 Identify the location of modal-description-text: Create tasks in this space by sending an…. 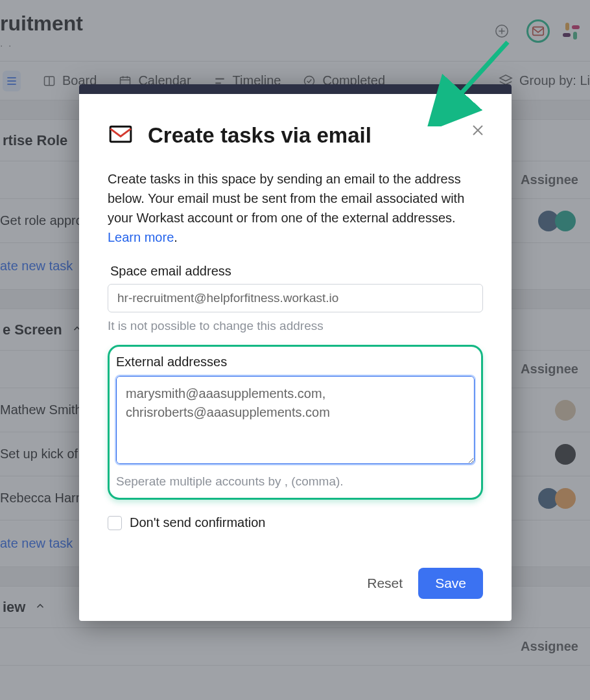
(286, 198).